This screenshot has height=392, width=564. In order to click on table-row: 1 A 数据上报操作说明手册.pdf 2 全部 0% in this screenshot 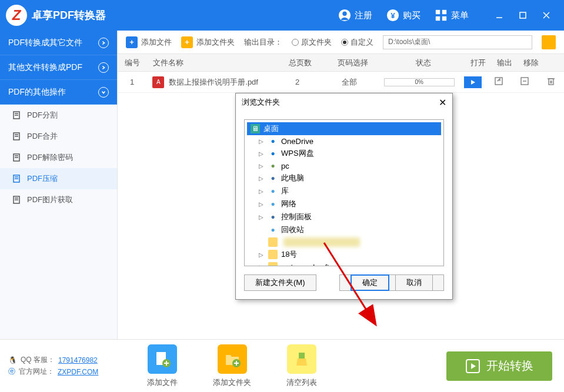, I will do `click(341, 82)`.